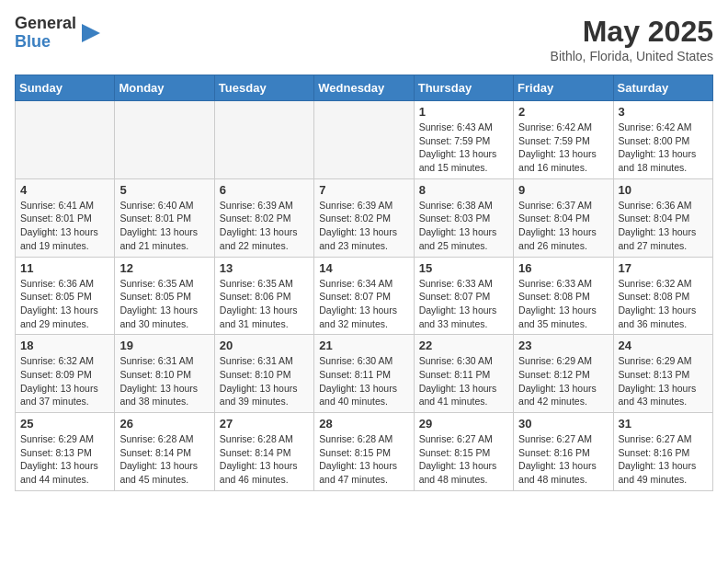 Image resolution: width=728 pixels, height=563 pixels. What do you see at coordinates (364, 296) in the screenshot?
I see `table-row: 14Sunrise: 6:34 AM Sunset: 8:07 PM Dayli…` at bounding box center [364, 296].